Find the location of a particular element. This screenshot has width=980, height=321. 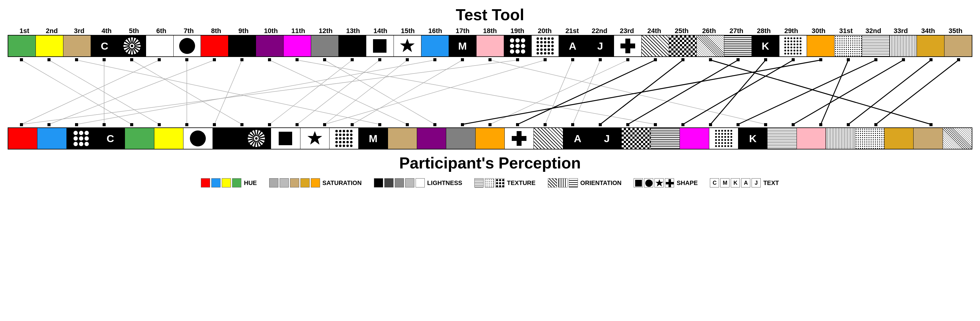

ordinal-label: 18th is located at coordinates (490, 31).